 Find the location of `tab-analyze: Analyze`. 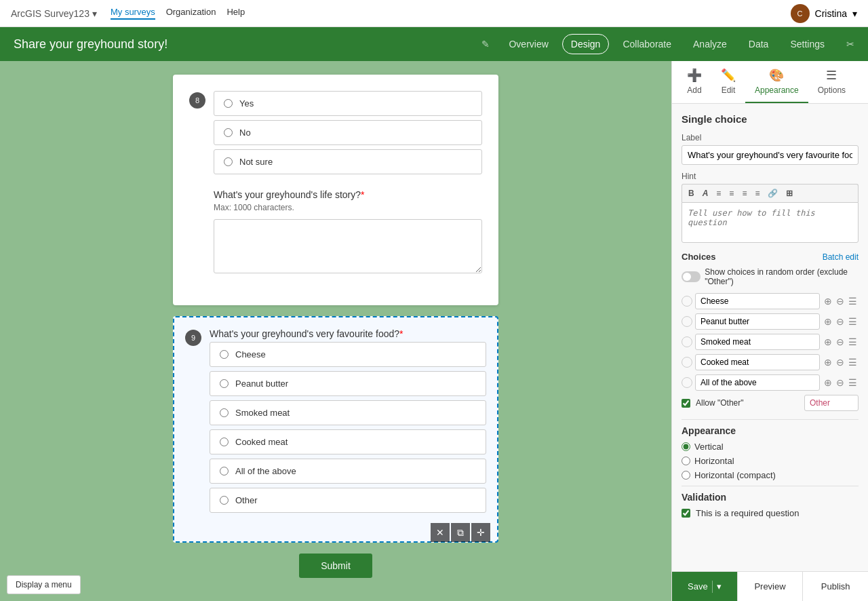

tab-analyze: Analyze is located at coordinates (710, 44).